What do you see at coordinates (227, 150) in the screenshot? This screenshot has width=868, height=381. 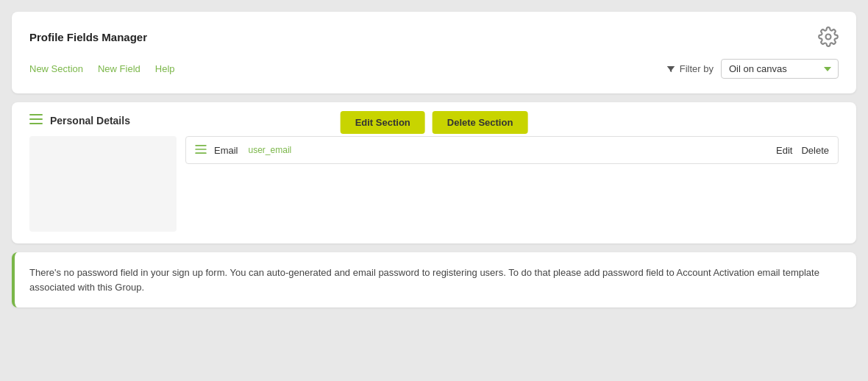 I see `field-name: Email` at bounding box center [227, 150].